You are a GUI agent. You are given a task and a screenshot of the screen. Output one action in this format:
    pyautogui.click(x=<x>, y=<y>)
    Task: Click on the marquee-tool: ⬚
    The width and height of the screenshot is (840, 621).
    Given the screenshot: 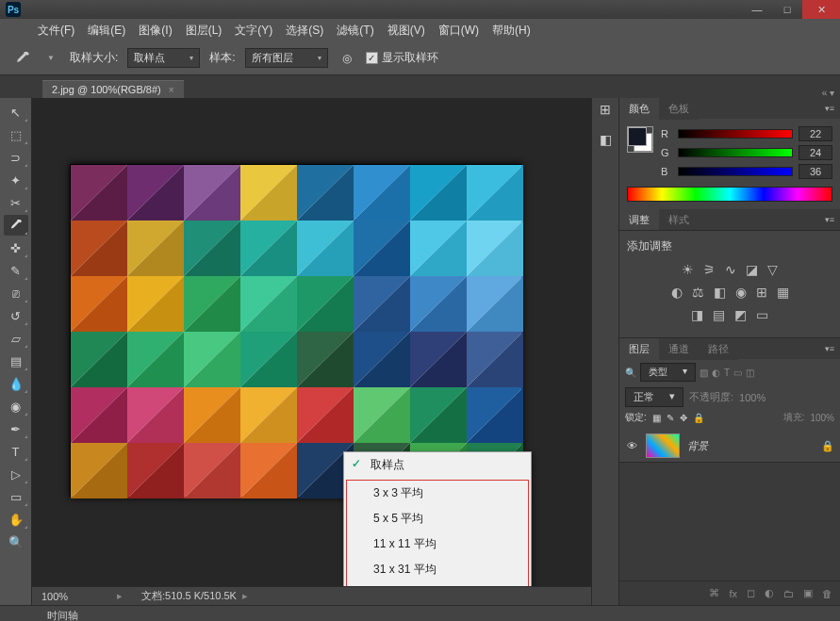 What is the action you would take?
    pyautogui.click(x=16, y=135)
    